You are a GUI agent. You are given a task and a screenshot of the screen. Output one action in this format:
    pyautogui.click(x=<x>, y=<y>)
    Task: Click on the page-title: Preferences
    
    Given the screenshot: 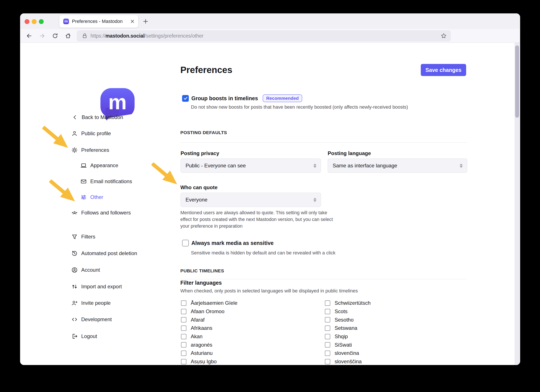 What is the action you would take?
    pyautogui.click(x=206, y=70)
    